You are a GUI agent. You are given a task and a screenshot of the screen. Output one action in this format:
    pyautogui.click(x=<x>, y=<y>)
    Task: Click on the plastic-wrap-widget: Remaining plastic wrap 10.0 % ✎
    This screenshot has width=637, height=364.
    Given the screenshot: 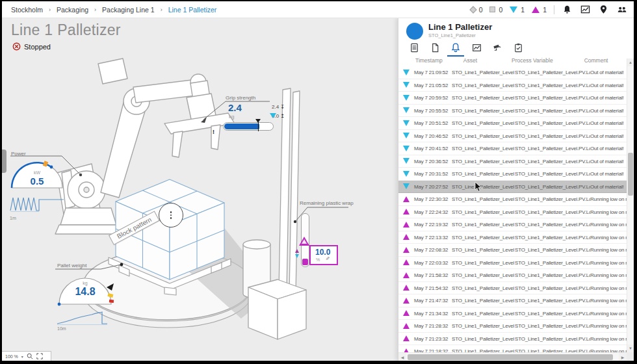 What is the action you would take?
    pyautogui.click(x=330, y=242)
    